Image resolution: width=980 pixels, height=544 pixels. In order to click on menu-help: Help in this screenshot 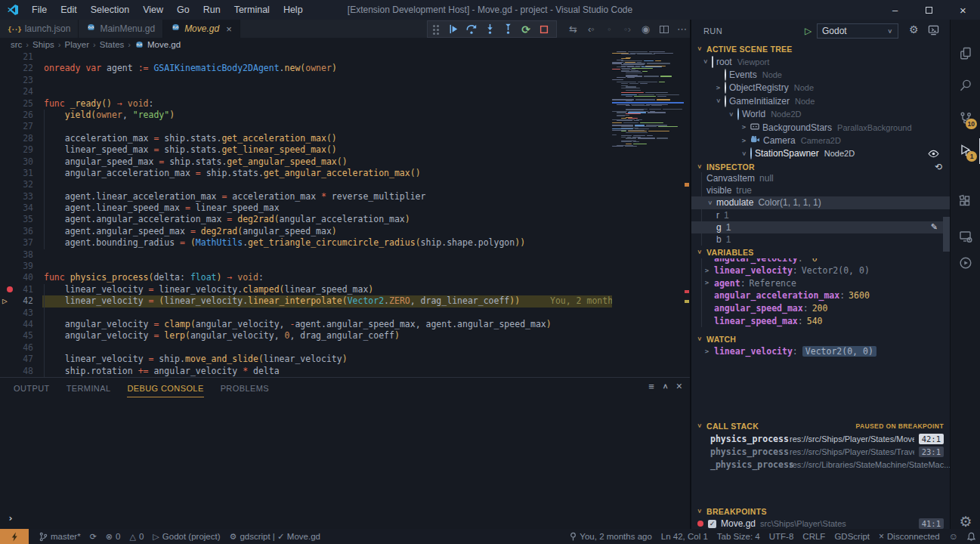, I will do `click(293, 10)`.